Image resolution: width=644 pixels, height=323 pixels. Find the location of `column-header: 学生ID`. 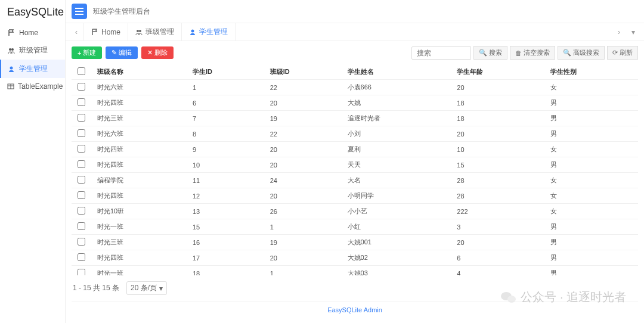

column-header: 学生ID is located at coordinates (225, 72).